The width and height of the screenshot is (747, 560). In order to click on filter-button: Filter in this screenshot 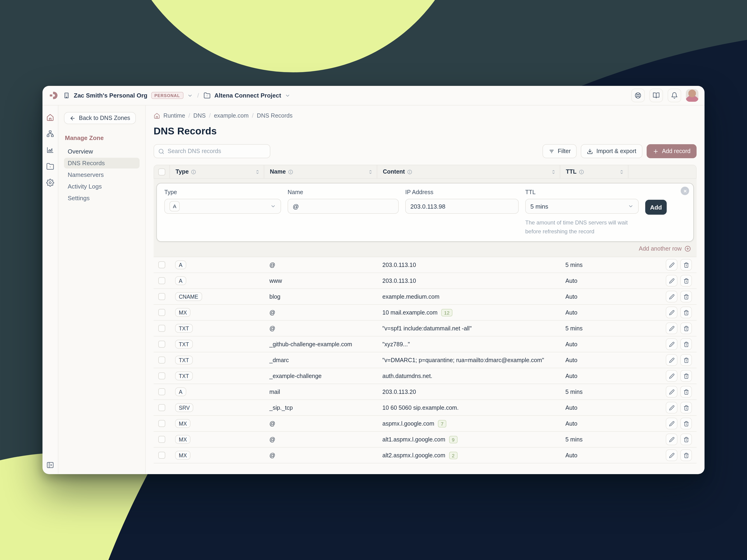, I will do `click(560, 151)`.